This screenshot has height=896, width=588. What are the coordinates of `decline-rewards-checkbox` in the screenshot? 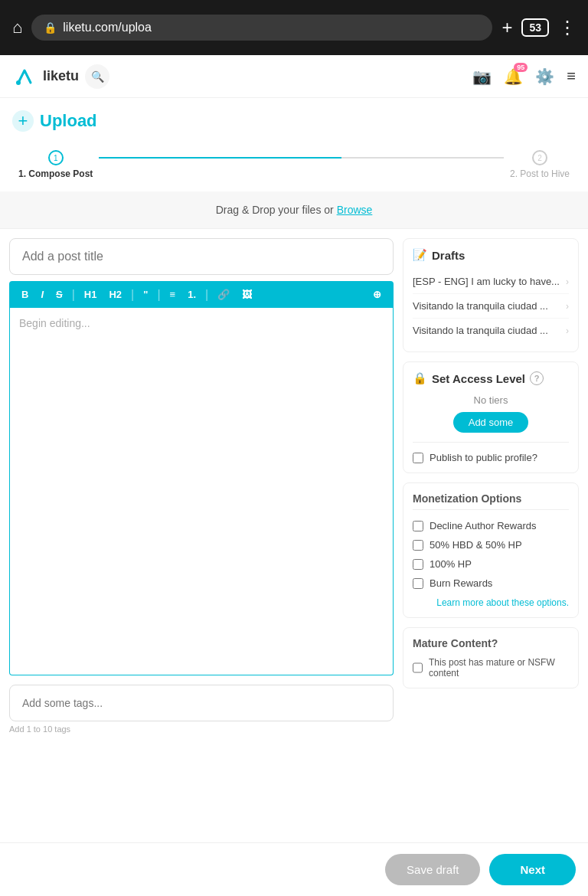 It's located at (418, 526).